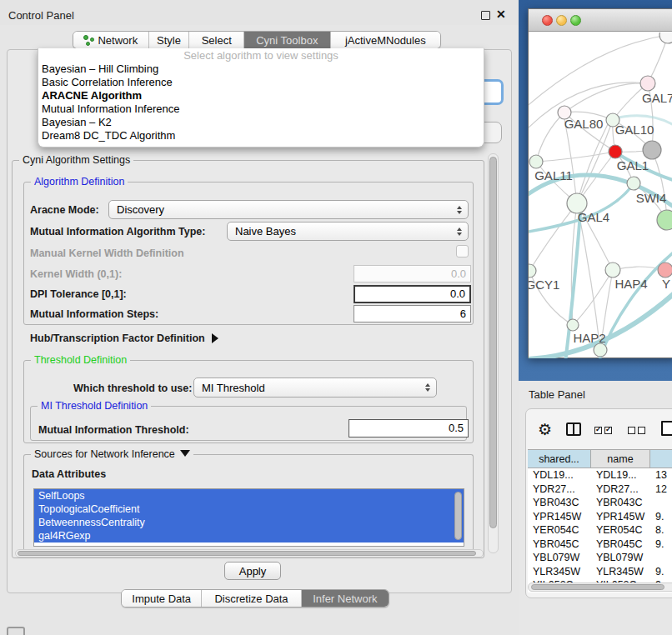  Describe the element at coordinates (648, 83) in the screenshot. I see `network-node-gal7` at that location.